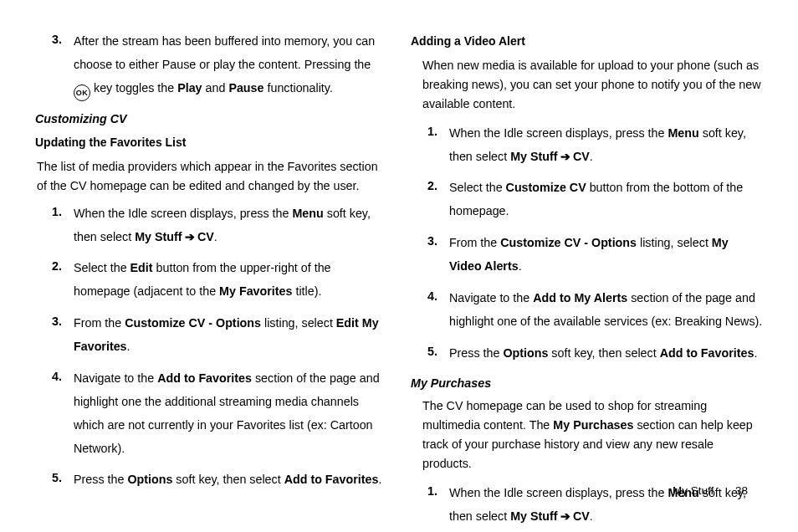  I want to click on footer-page-number: 38, so click(741, 490).